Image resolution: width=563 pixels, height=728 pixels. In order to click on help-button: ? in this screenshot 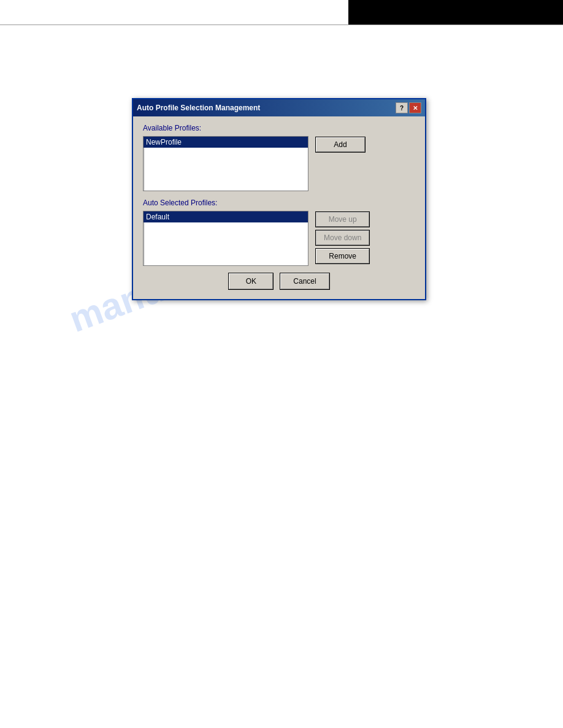, I will do `click(402, 108)`.